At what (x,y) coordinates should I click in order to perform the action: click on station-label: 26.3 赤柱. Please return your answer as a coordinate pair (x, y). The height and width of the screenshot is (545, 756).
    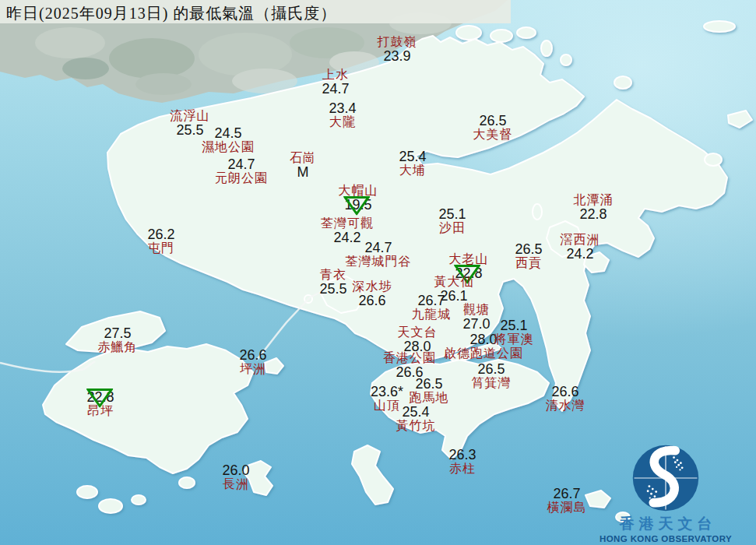
    Looking at the image, I should click on (462, 461).